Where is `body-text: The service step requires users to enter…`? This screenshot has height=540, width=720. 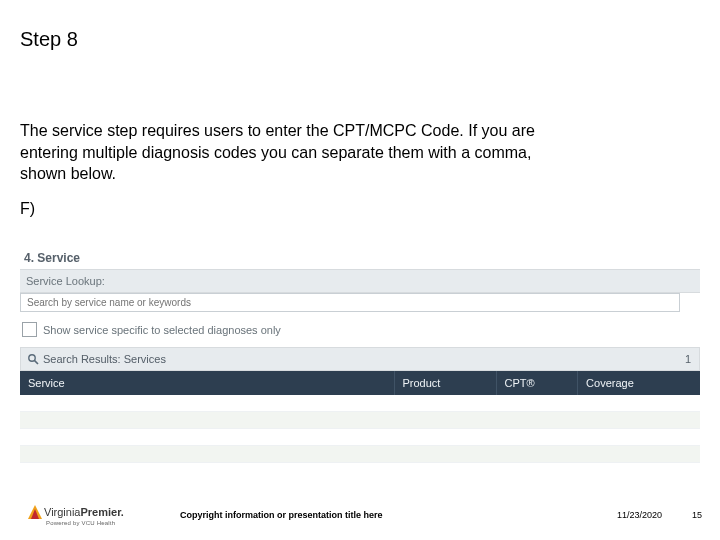
body-text: The service step requires users to enter… is located at coordinates (300, 152).